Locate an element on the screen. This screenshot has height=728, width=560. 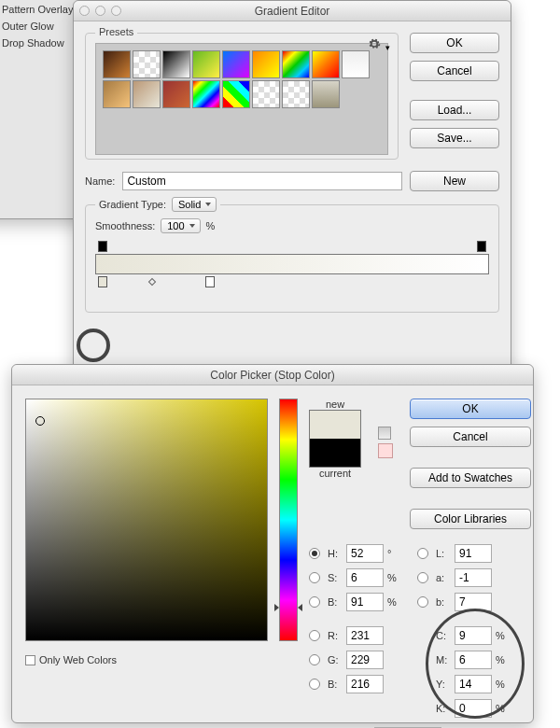
input-H is located at coordinates (365, 553).